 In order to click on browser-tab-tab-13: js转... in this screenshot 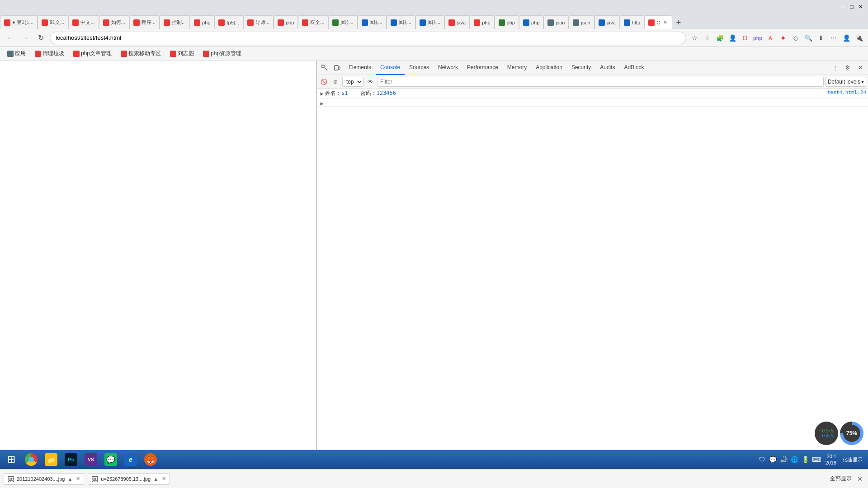, I will do `click(372, 22)`.